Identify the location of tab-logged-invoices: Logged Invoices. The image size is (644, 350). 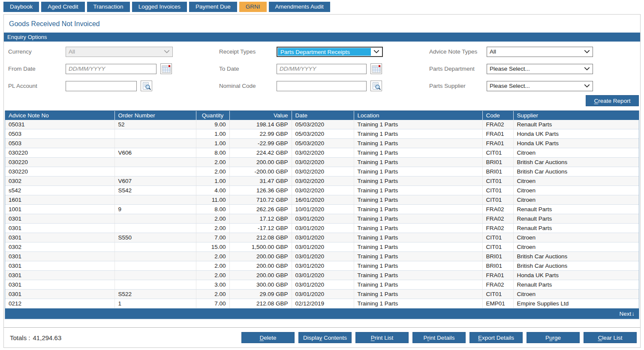
(159, 7).